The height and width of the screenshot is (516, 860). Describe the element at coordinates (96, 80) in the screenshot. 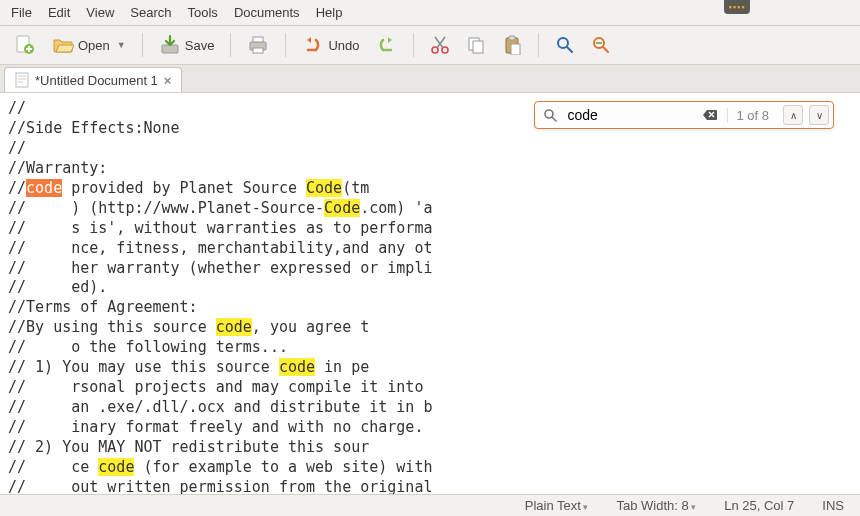

I see `tab-title: *Untitled Document 1` at that location.